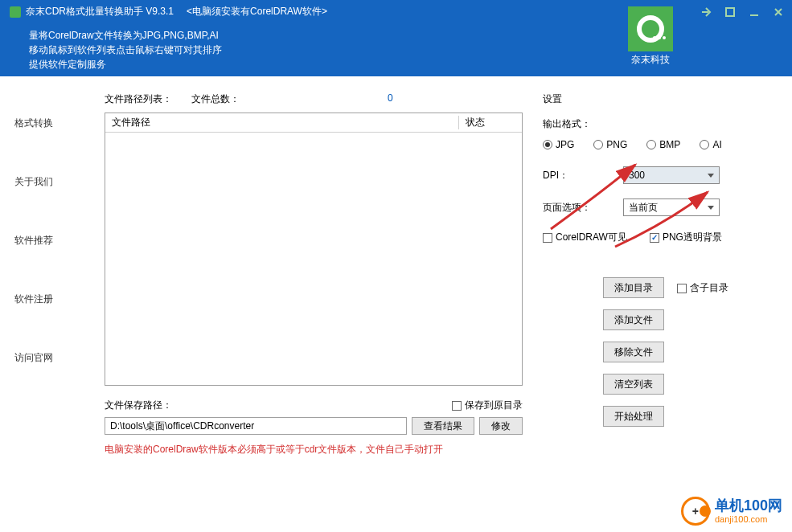 The width and height of the screenshot is (792, 532). I want to click on sidebar-item-about: 关于我们, so click(52, 182).